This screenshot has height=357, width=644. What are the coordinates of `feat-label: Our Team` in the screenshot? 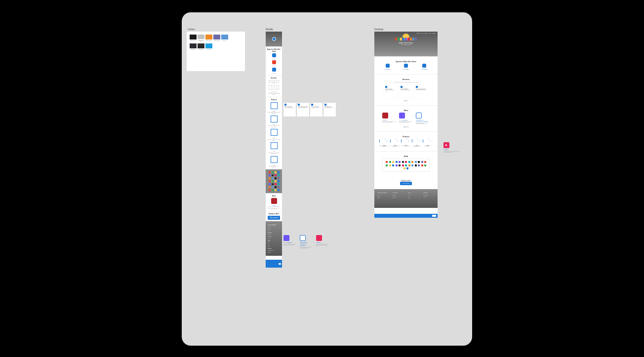 It's located at (274, 59).